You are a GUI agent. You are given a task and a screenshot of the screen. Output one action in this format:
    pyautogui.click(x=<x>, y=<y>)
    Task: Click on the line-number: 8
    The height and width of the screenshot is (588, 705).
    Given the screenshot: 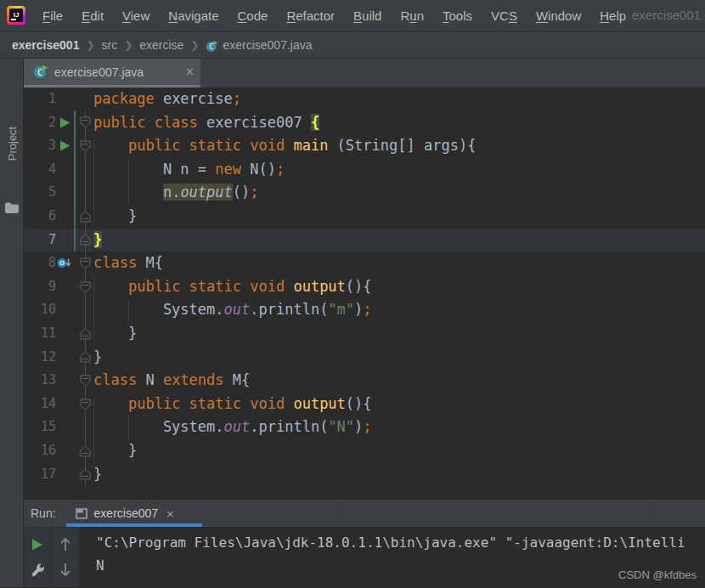 What is the action you would take?
    pyautogui.click(x=40, y=263)
    